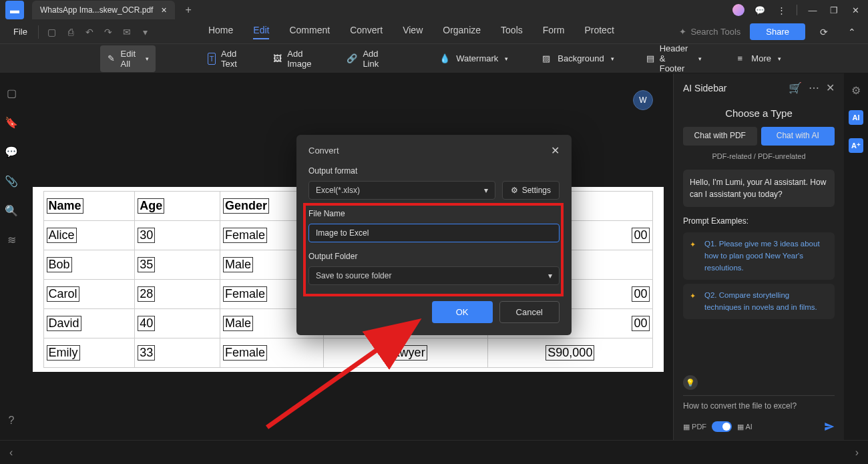  What do you see at coordinates (745, 427) in the screenshot?
I see `ai-toggle-label: ▦ AI` at bounding box center [745, 427].